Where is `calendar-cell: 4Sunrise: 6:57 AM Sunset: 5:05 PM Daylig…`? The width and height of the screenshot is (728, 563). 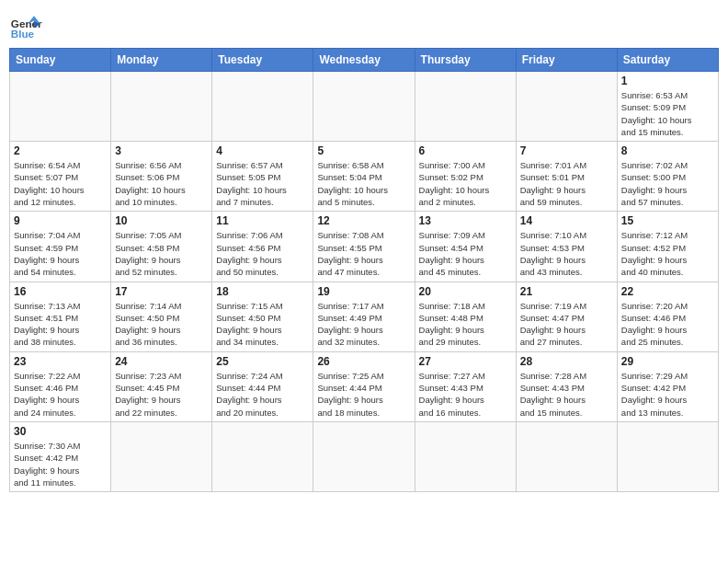
calendar-cell: 4Sunrise: 6:57 AM Sunset: 5:05 PM Daylig… is located at coordinates (263, 177).